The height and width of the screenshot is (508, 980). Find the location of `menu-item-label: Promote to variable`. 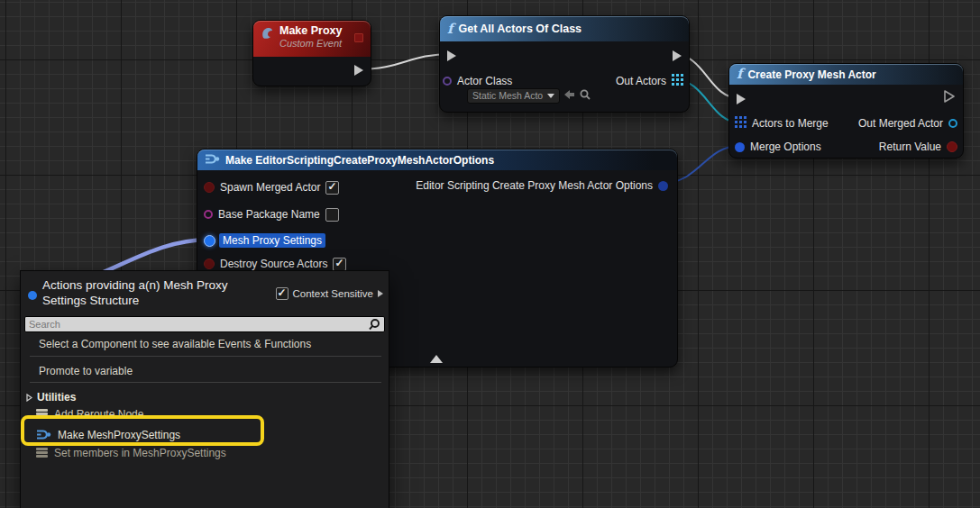

menu-item-label: Promote to variable is located at coordinates (86, 371).